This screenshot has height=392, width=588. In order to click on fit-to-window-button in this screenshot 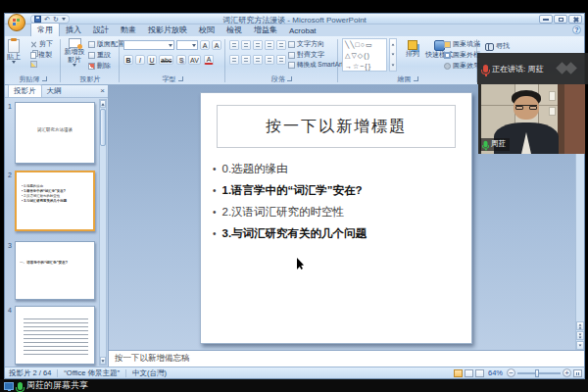, I will do `click(578, 373)`.